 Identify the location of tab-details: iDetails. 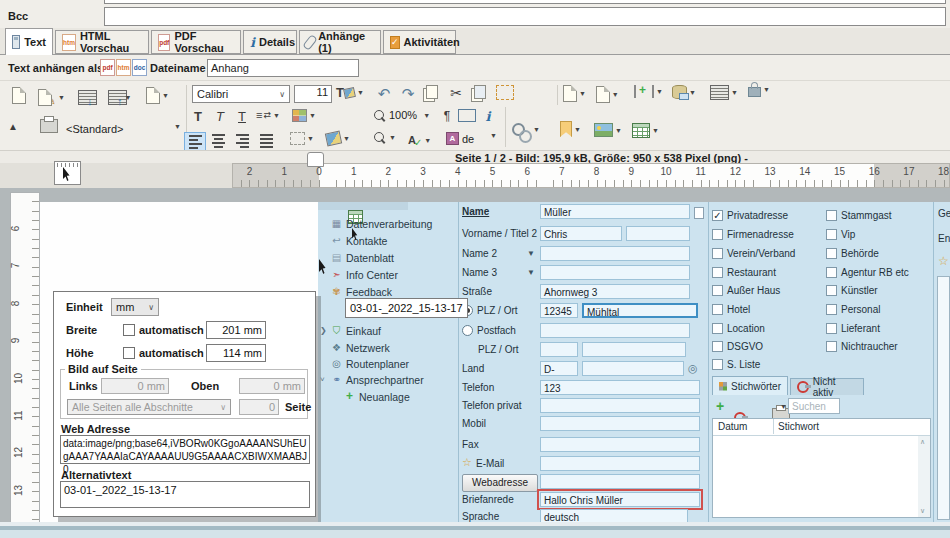
(270, 42).